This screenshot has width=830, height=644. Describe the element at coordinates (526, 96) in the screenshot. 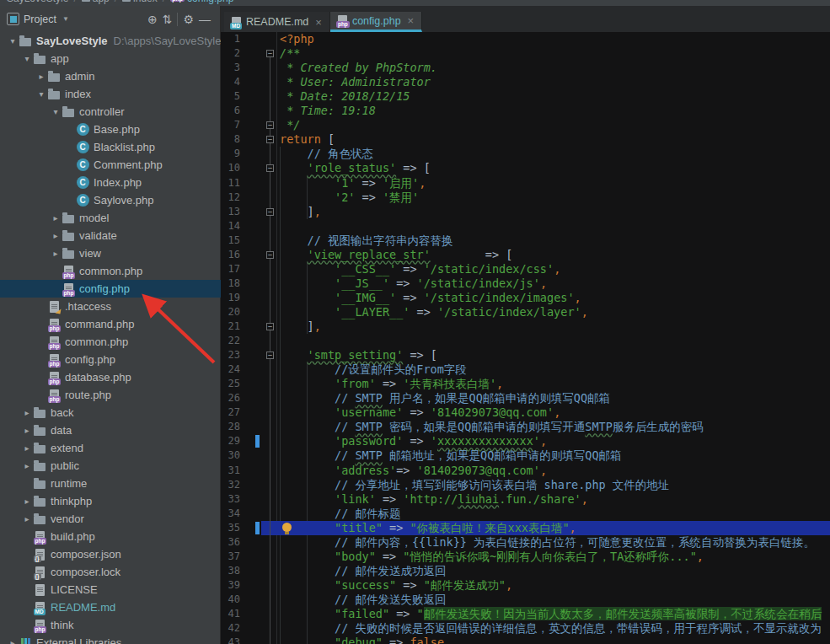

I see `code-line: 5 * Date: 2018/12/15` at that location.